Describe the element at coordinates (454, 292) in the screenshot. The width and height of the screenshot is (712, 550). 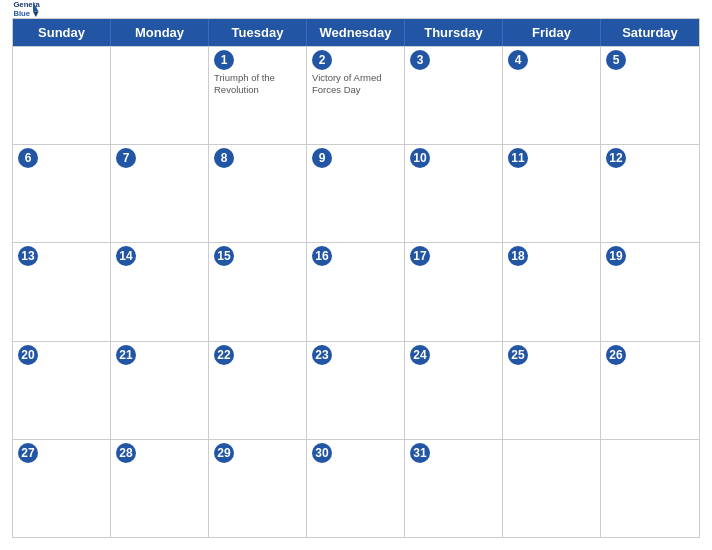
I see `day-cell: 17` at that location.